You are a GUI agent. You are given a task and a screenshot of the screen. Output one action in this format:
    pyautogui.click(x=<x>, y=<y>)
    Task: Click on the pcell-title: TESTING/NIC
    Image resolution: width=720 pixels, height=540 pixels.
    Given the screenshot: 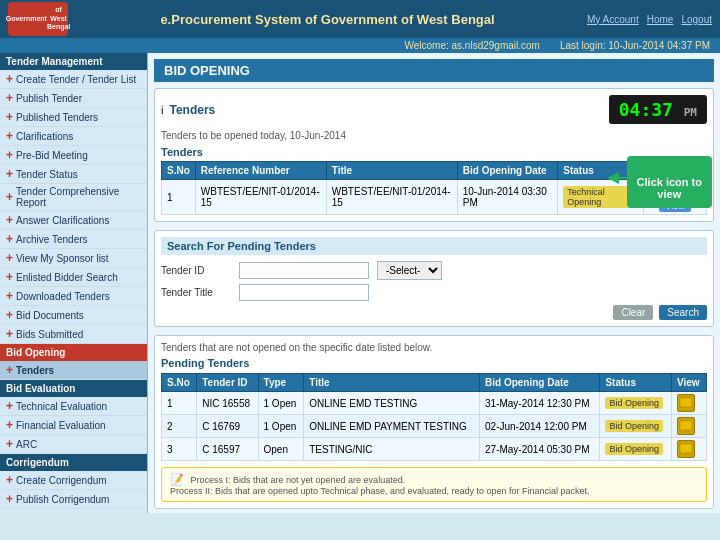 What is the action you would take?
    pyautogui.click(x=392, y=450)
    